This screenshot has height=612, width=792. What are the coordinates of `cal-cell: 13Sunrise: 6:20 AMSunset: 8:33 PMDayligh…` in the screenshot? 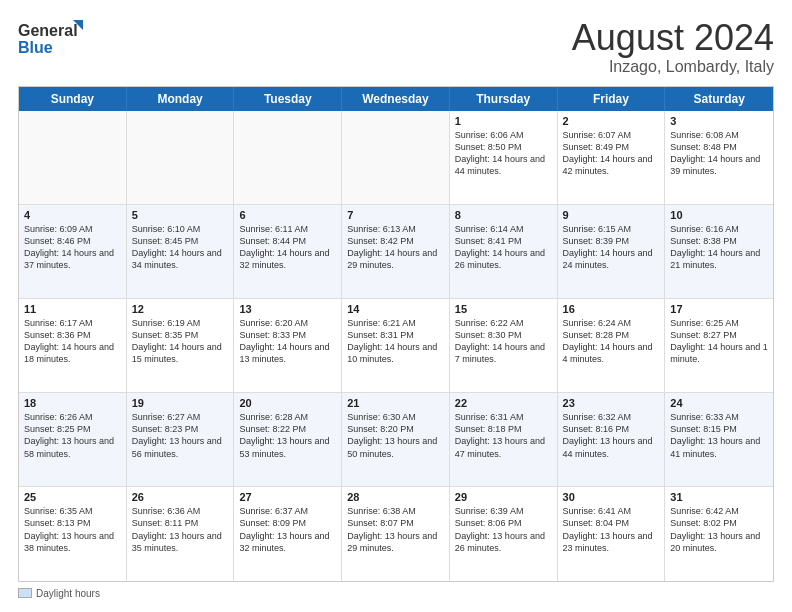 It's located at (288, 346).